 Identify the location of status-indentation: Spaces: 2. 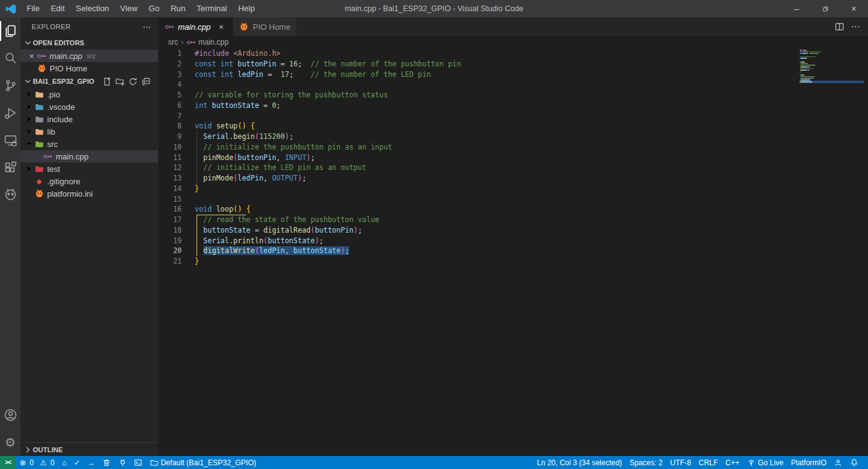
(646, 463).